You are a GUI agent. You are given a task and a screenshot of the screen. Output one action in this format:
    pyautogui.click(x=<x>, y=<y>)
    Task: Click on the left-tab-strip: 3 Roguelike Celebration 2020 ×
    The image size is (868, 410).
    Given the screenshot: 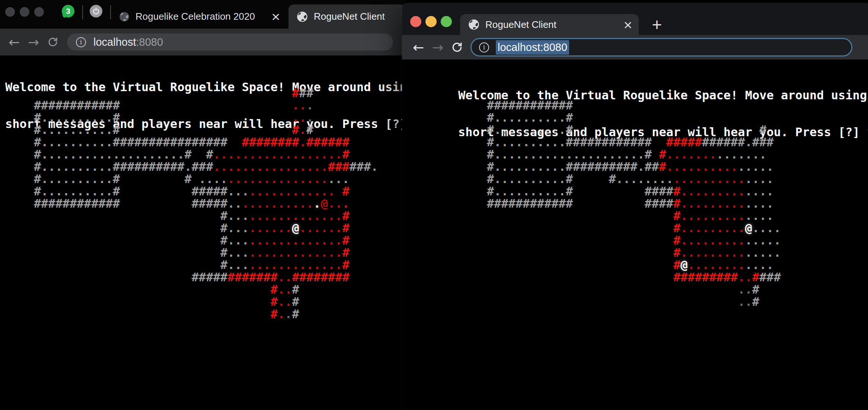 What is the action you would take?
    pyautogui.click(x=203, y=14)
    